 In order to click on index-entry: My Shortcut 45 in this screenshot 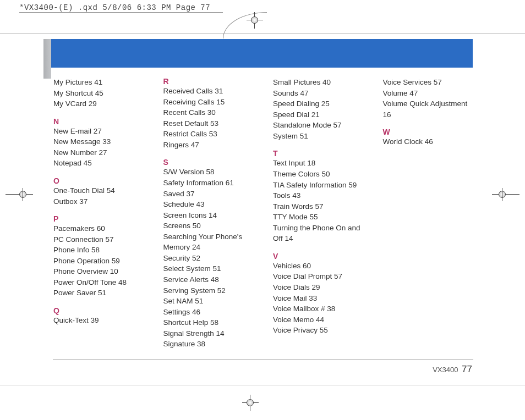, I will do `click(101, 93)`.